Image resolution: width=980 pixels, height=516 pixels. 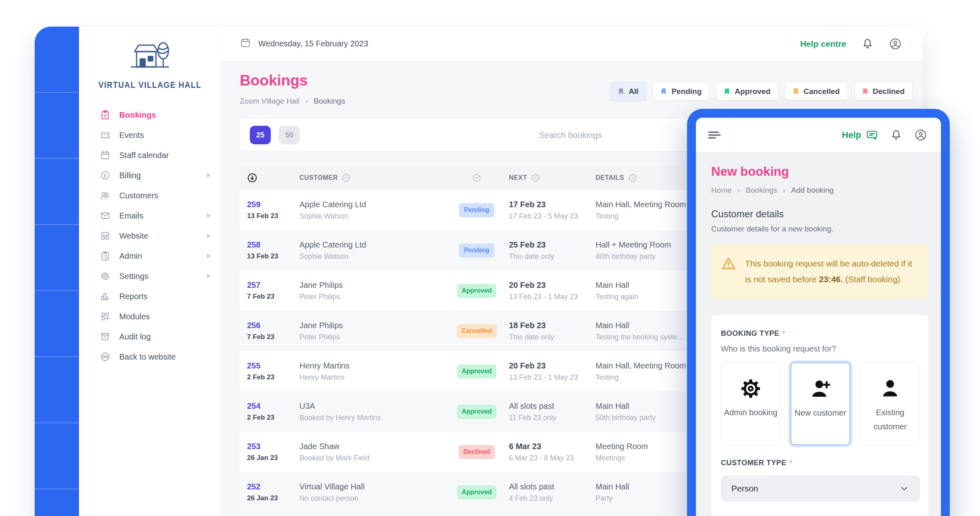 I want to click on circle-arrow-down-icon, so click(x=252, y=178).